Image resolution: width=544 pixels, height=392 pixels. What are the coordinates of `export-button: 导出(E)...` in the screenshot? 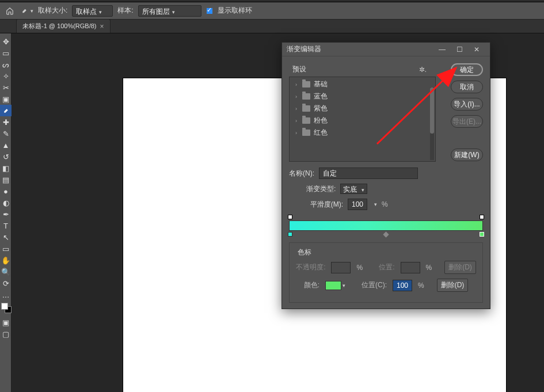 It's located at (467, 121).